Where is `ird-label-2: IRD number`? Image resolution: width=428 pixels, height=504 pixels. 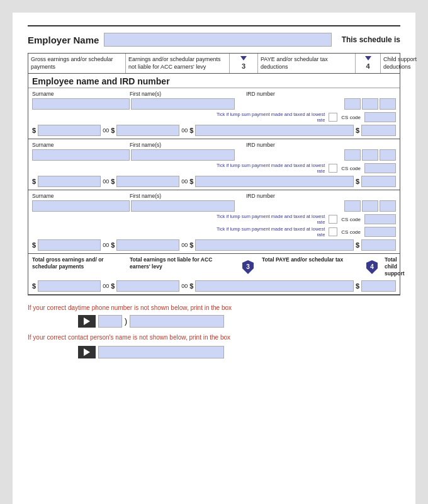
ird-label-2: IRD number is located at coordinates (315, 145).